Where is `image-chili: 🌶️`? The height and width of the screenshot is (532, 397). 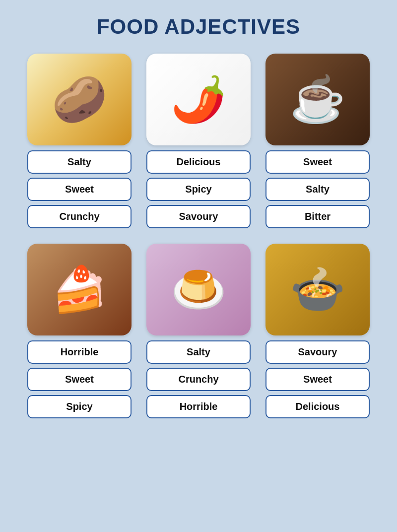
image-chili: 🌶️ is located at coordinates (198, 99).